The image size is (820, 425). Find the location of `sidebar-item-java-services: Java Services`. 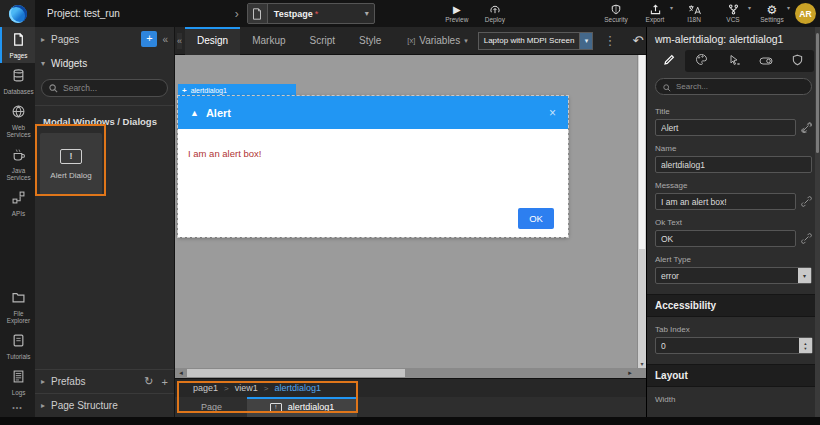

sidebar-item-java-services: Java Services is located at coordinates (18, 164).